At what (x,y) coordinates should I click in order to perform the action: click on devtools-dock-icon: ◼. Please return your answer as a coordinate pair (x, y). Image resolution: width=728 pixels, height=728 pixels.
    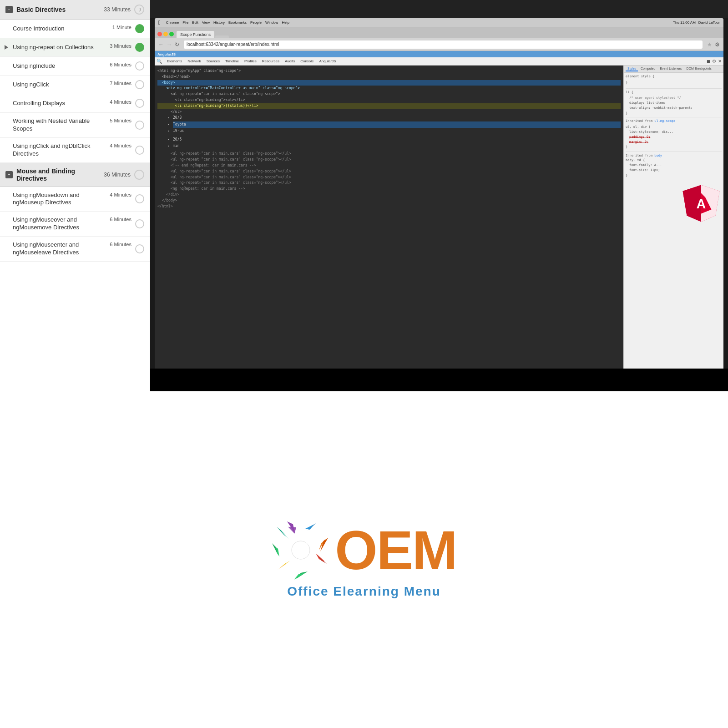
    Looking at the image, I should click on (708, 61).